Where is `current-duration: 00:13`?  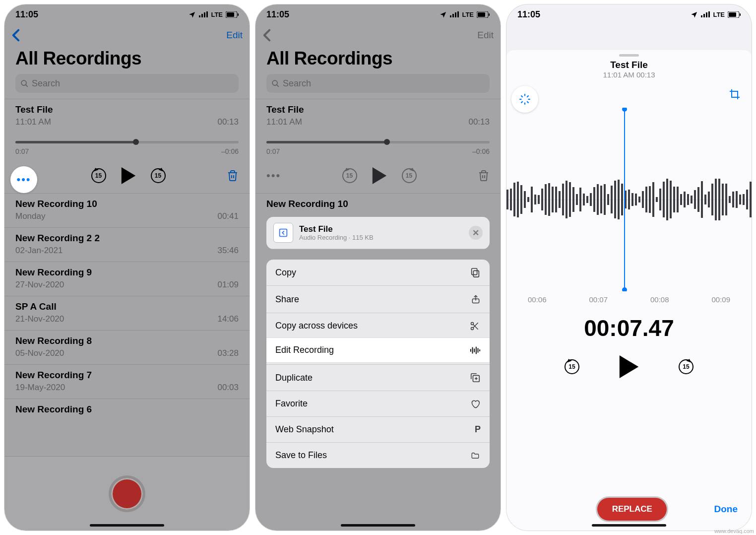
current-duration: 00:13 is located at coordinates (228, 122).